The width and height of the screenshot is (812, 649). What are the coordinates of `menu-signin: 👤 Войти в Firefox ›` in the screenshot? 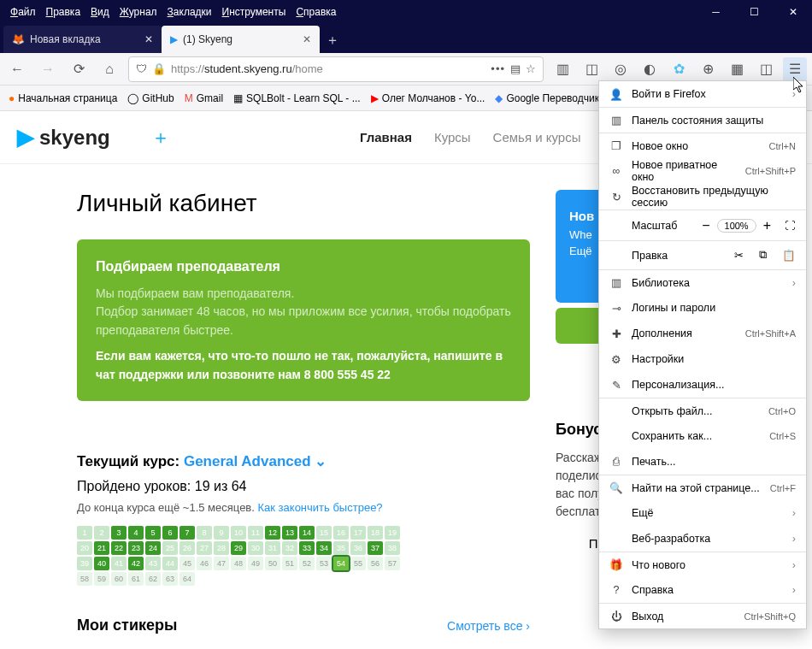 It's located at (703, 94).